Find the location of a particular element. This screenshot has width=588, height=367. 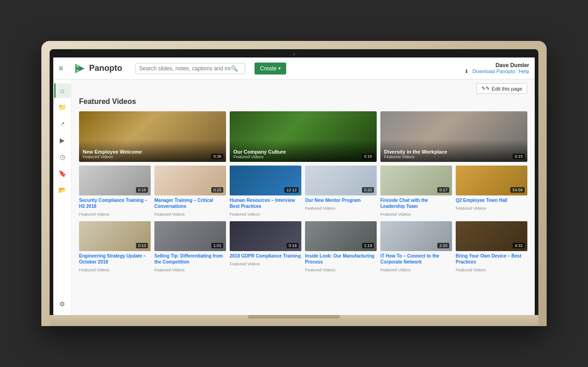

video-overlay-diversity-workplace: Diversity in the Workplace Featured Vide… is located at coordinates (454, 151).